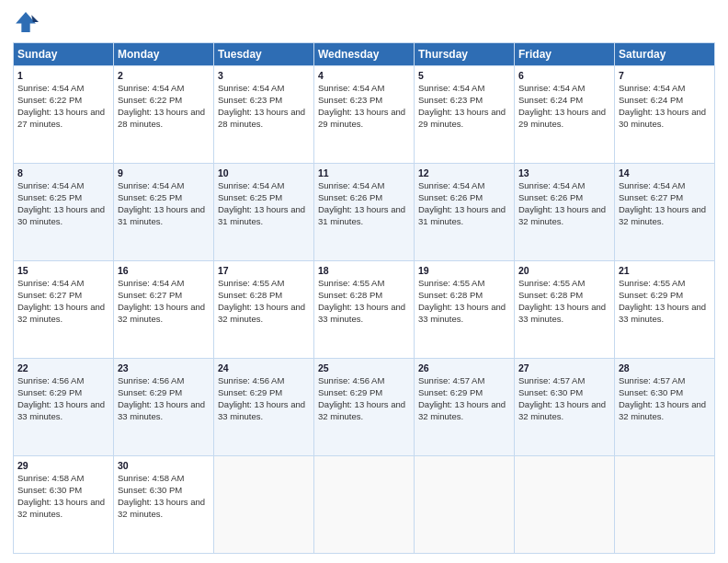 This screenshot has height=563, width=728. What do you see at coordinates (150, 392) in the screenshot?
I see `sunset-text: Sunset: 6:29 PM` at bounding box center [150, 392].